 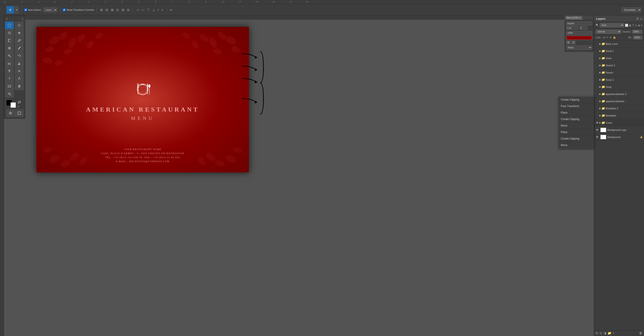 I want to click on char-panel-tab: Menu-ID38 co, so click(x=574, y=18).